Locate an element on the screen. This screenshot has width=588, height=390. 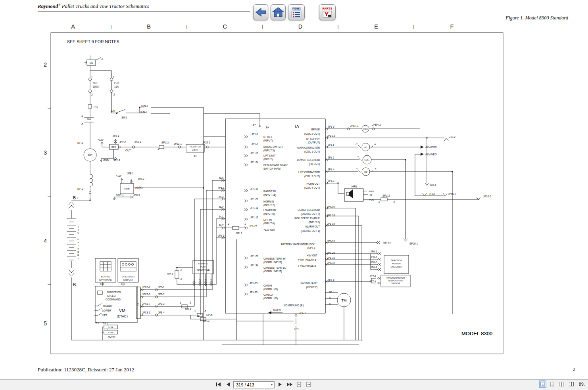
schematic-label: B+ KEY is located at coordinates (268, 137).